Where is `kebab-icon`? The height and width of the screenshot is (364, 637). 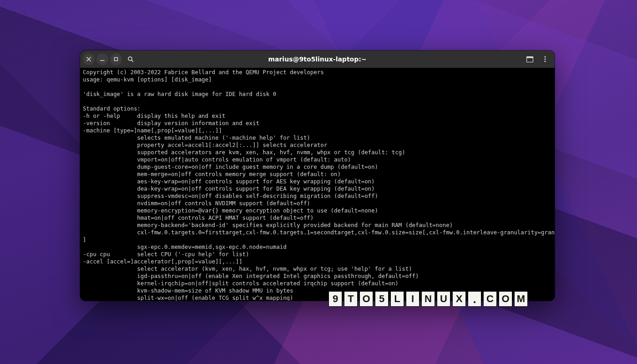
kebab-icon is located at coordinates (545, 59).